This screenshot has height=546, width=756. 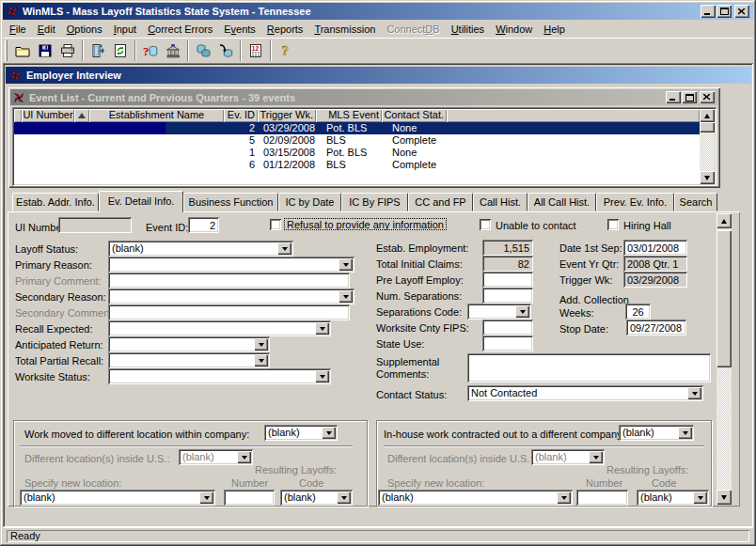 I want to click on table-row: 2 03/29/2008 Pot. BLS None, so click(x=357, y=128).